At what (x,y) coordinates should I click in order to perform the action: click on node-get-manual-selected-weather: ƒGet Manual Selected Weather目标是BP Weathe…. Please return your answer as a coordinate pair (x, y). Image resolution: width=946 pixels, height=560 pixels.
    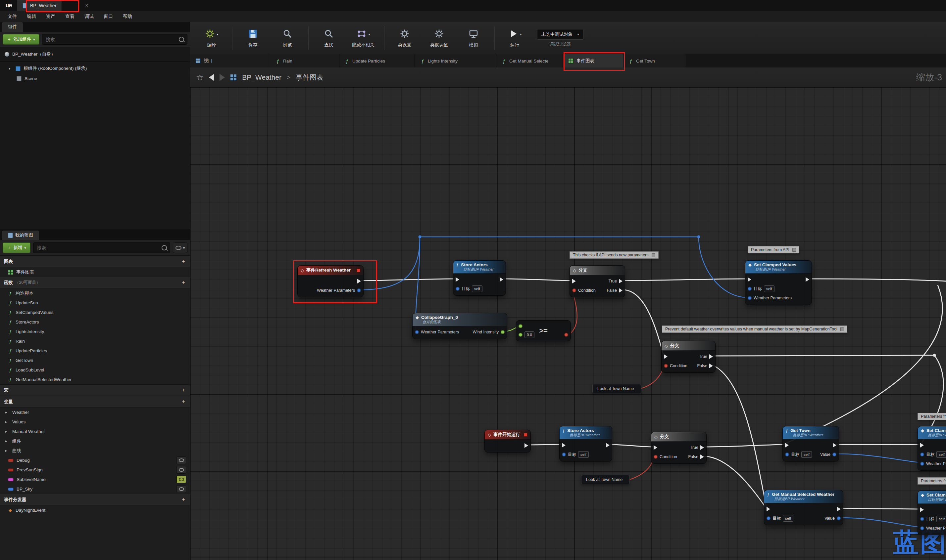
    Looking at the image, I should click on (804, 508).